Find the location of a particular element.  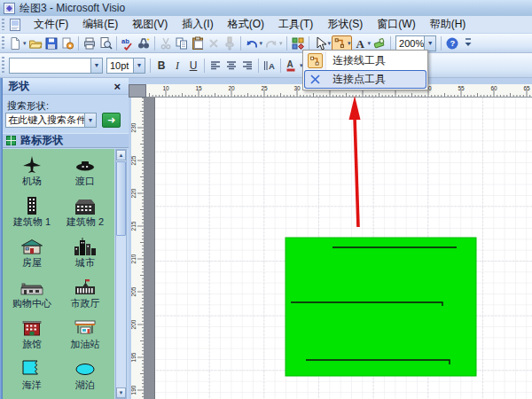

open-folder-button is located at coordinates (35, 43).